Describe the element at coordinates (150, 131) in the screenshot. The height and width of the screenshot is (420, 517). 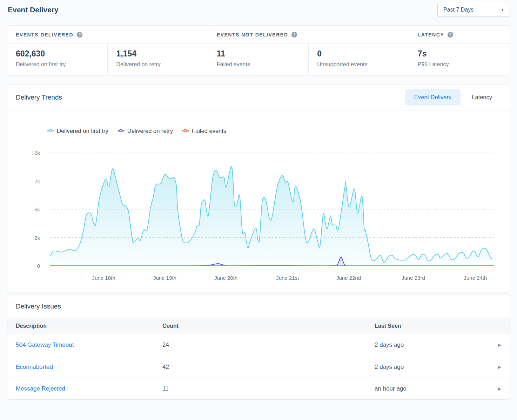
I see `legend-label: Delivered on retry` at that location.